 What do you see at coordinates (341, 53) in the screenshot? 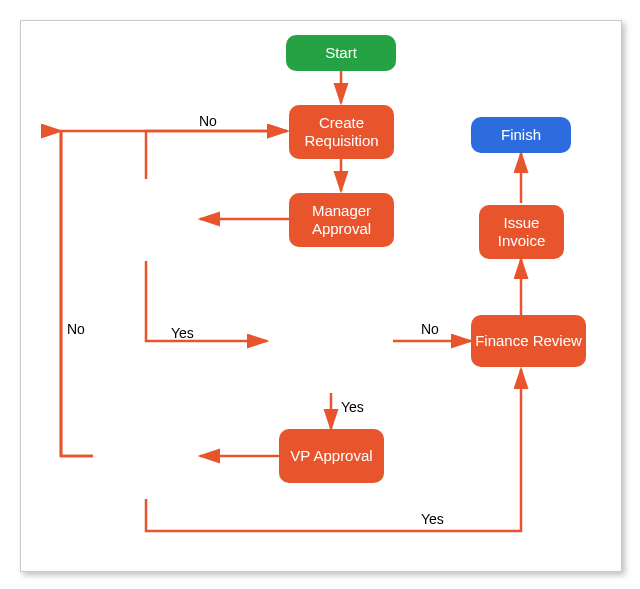
I see `node-start: Start` at bounding box center [341, 53].